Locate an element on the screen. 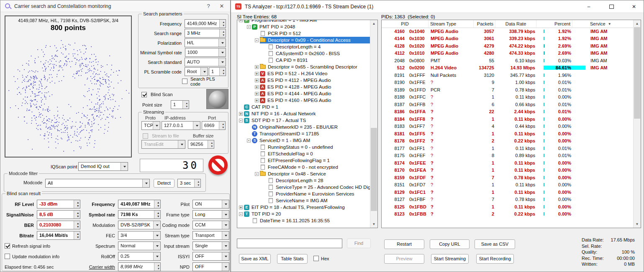 The image size is (644, 272). tree-item-main: SSDT PID = 17 - Actual TS is located at coordinates (307, 120).